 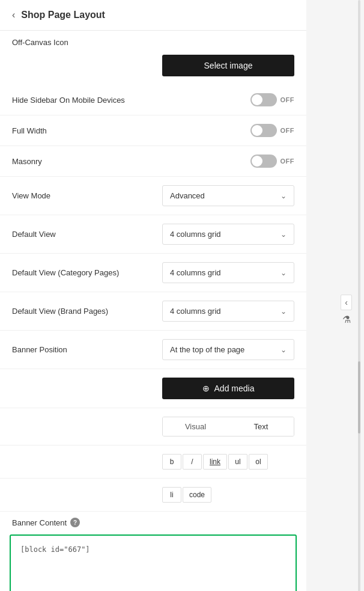 I want to click on default-view-category-label: Default View (Category Pages), so click(x=65, y=273).